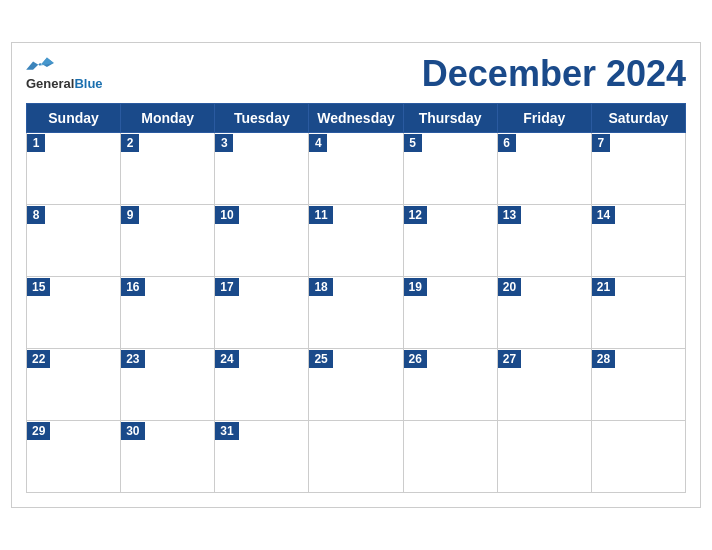  Describe the element at coordinates (356, 313) in the screenshot. I see `week-row-3: 15161718192021` at that location.